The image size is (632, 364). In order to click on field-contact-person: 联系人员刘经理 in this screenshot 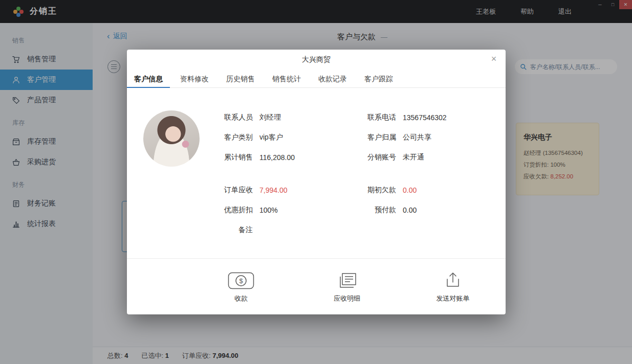, I will do `click(286, 118)`.